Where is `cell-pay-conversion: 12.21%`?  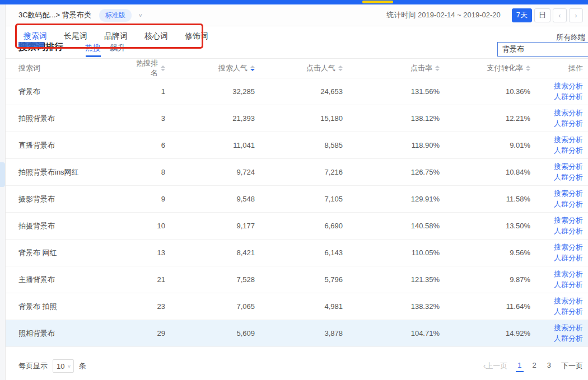
cell-pay-conversion: 12.21% is located at coordinates (485, 119).